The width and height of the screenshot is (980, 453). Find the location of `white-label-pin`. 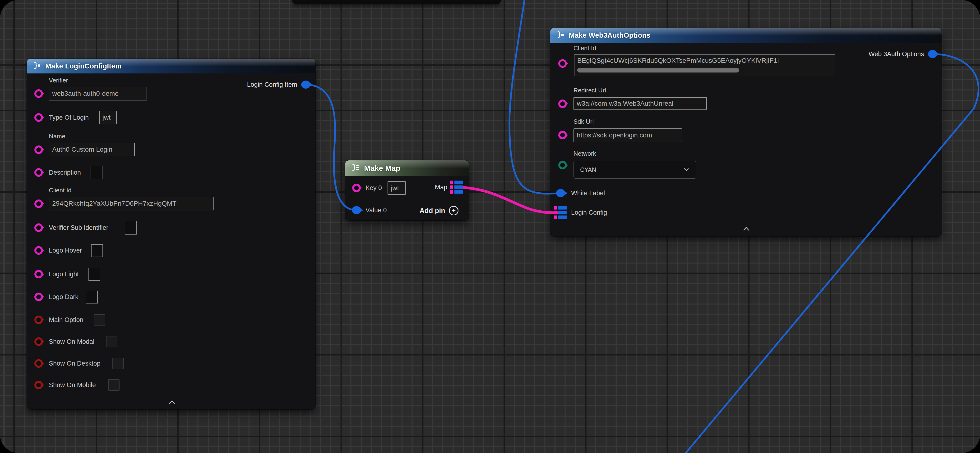

white-label-pin is located at coordinates (561, 193).